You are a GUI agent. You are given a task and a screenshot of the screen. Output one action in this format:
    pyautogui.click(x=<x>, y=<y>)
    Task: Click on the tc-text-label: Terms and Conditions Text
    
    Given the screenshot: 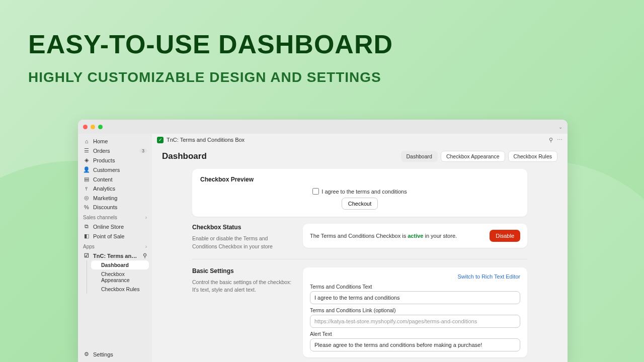 What is the action you would take?
    pyautogui.click(x=415, y=287)
    